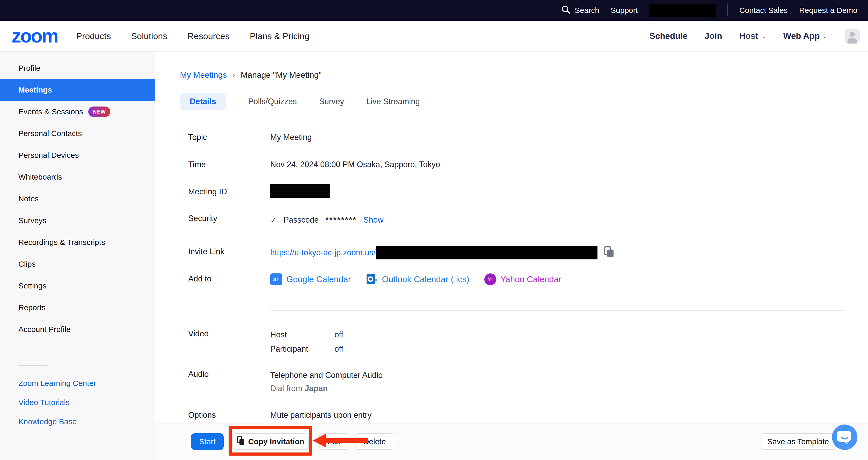 This screenshot has width=868, height=460. I want to click on topbar-divider, so click(728, 10).